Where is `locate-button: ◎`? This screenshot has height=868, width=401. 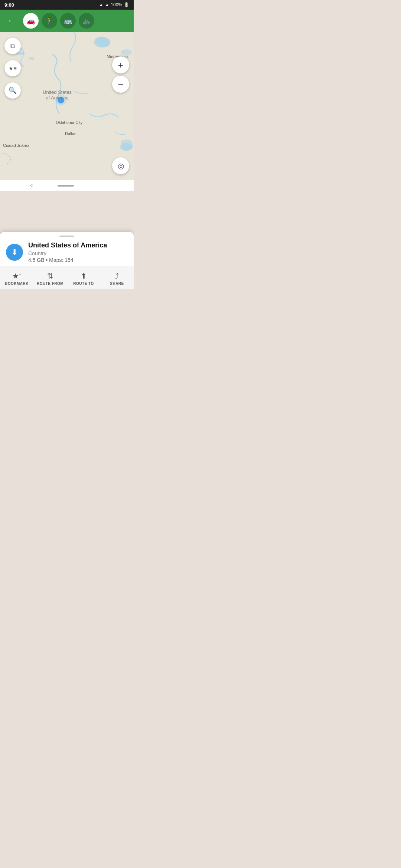 locate-button: ◎ is located at coordinates (121, 166).